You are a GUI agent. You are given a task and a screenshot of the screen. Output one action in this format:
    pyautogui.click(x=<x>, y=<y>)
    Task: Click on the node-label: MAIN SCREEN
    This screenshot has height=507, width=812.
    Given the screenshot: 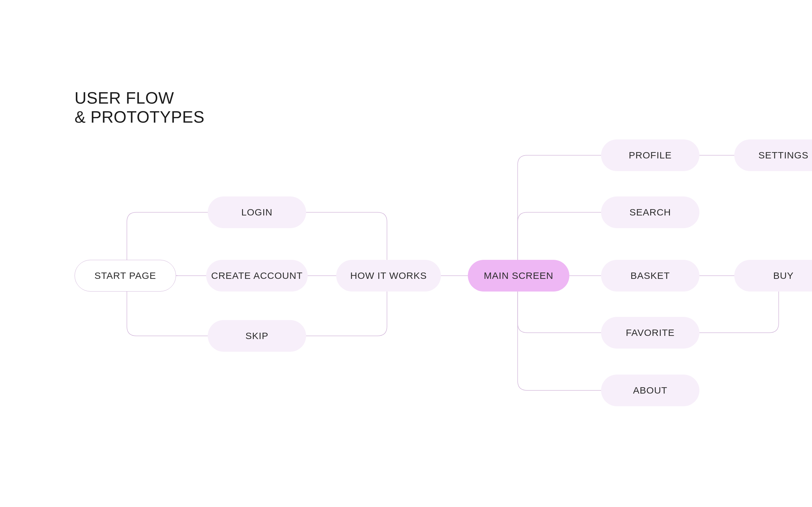 What is the action you would take?
    pyautogui.click(x=519, y=276)
    